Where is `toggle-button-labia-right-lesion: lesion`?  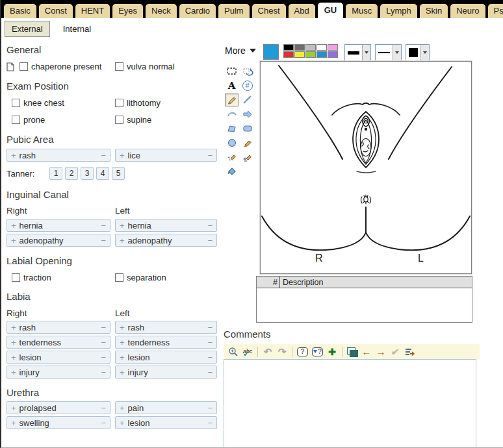 toggle-button-labia-right-lesion: lesion is located at coordinates (58, 357).